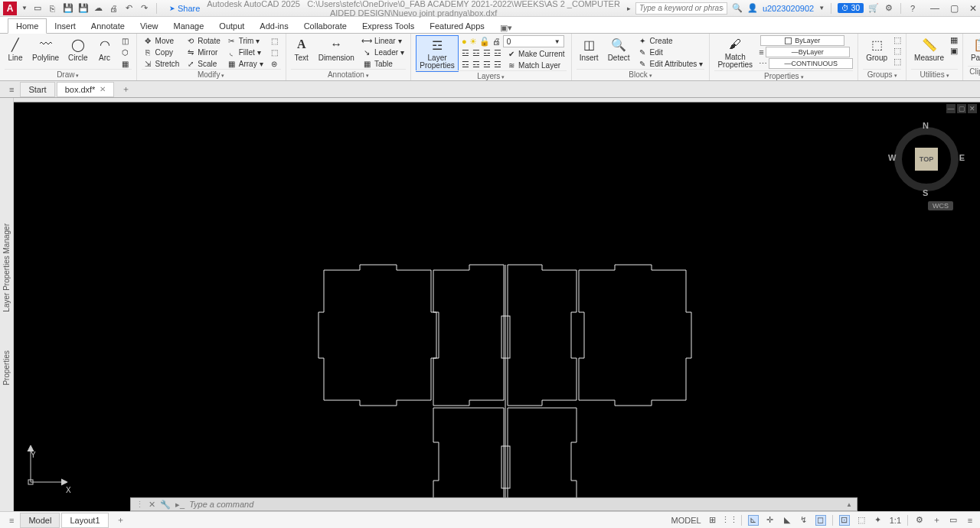 The image size is (980, 528). I want to click on insert-button: ◫Insert, so click(590, 49).